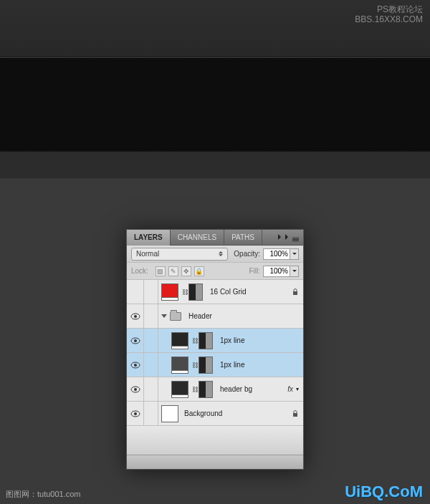 The width and height of the screenshot is (430, 504). Describe the element at coordinates (388, 14) in the screenshot. I see `watermark-top: PS教程论坛 BBS.16XX8.COM` at that location.